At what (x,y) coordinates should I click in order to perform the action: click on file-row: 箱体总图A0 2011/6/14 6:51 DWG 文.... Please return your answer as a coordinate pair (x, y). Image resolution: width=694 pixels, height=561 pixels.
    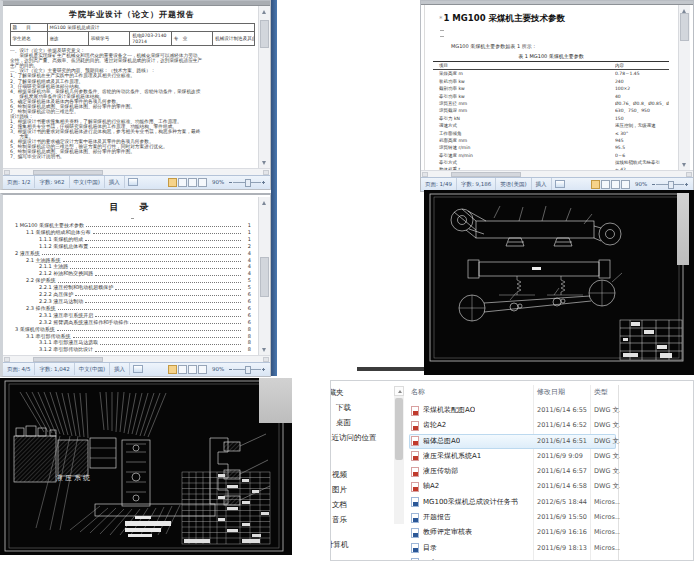
    Looking at the image, I should click on (512, 442).